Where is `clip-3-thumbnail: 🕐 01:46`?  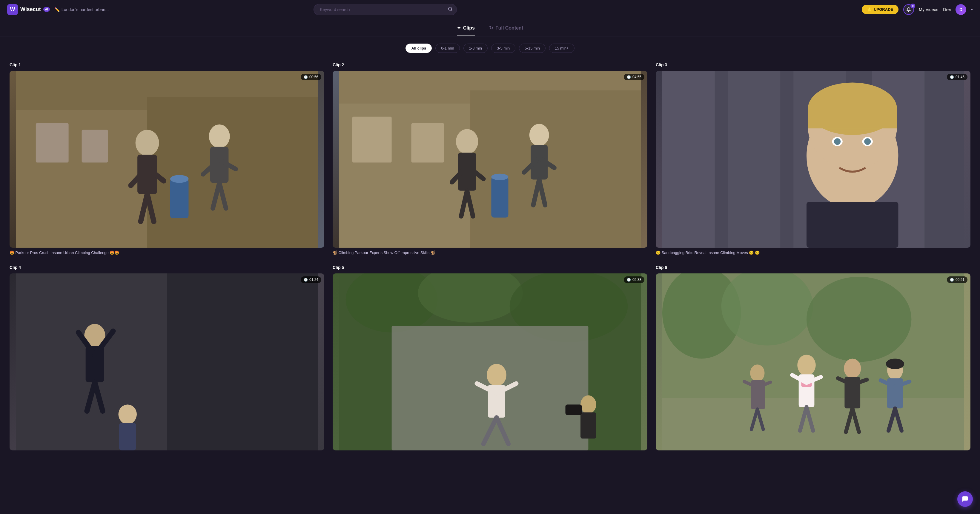
clip-3-thumbnail: 🕐 01:46 is located at coordinates (813, 159).